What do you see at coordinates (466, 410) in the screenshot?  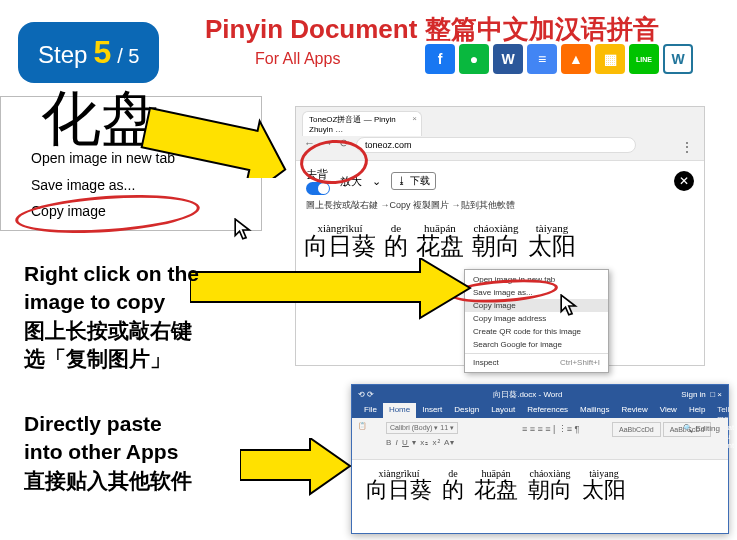 I see `tab-design: Design` at bounding box center [466, 410].